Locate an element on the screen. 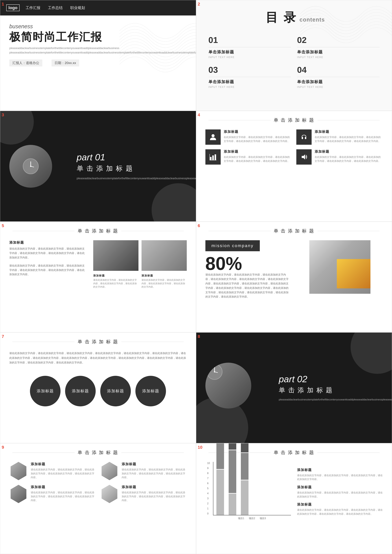  circle-4: 添加标题 is located at coordinates (151, 391).